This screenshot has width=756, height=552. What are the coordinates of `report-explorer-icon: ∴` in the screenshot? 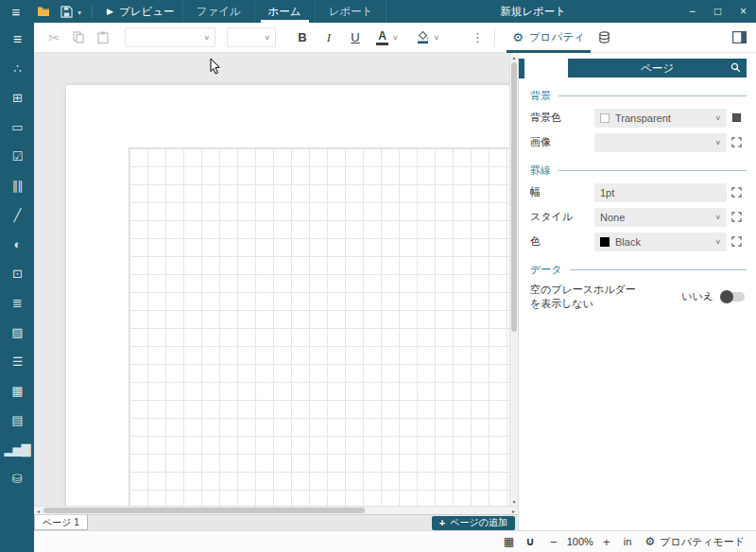 It's located at (17, 68).